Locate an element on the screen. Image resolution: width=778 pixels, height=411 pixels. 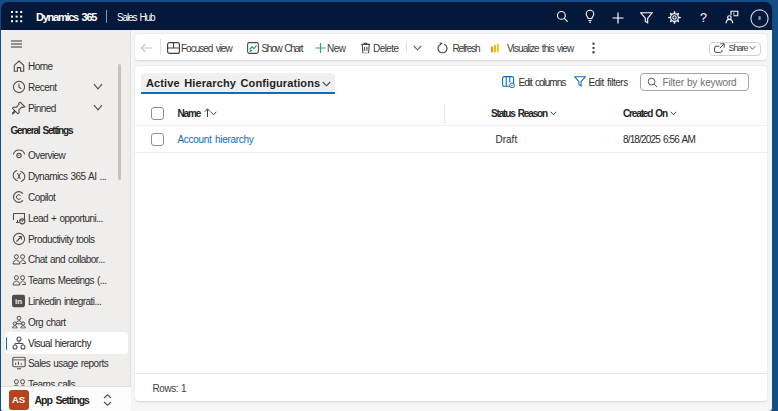
svg-text: in is located at coordinates (18, 302).